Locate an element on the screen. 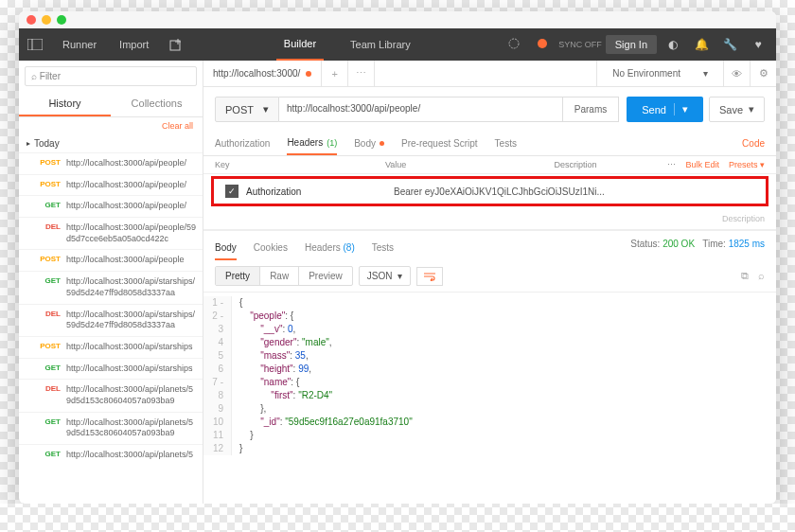 This screenshot has height=532, width=795. quick-look-icon: 👁 is located at coordinates (736, 74).